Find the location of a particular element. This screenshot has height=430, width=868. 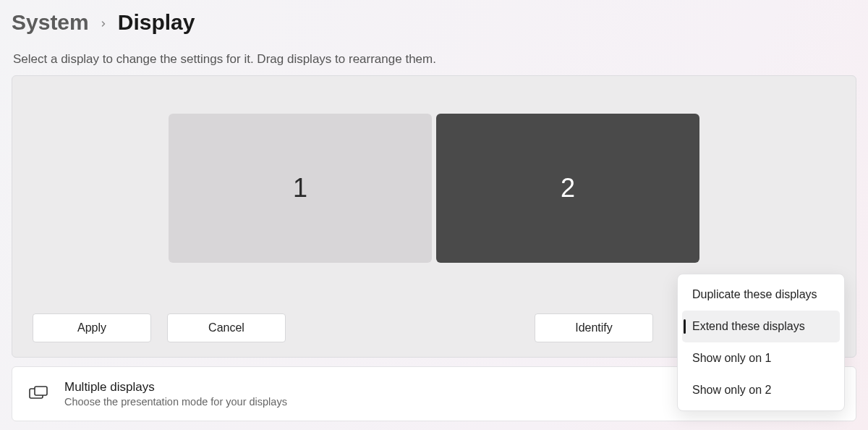

page-hint-text: Select a display to change the settings … is located at coordinates (434, 62).